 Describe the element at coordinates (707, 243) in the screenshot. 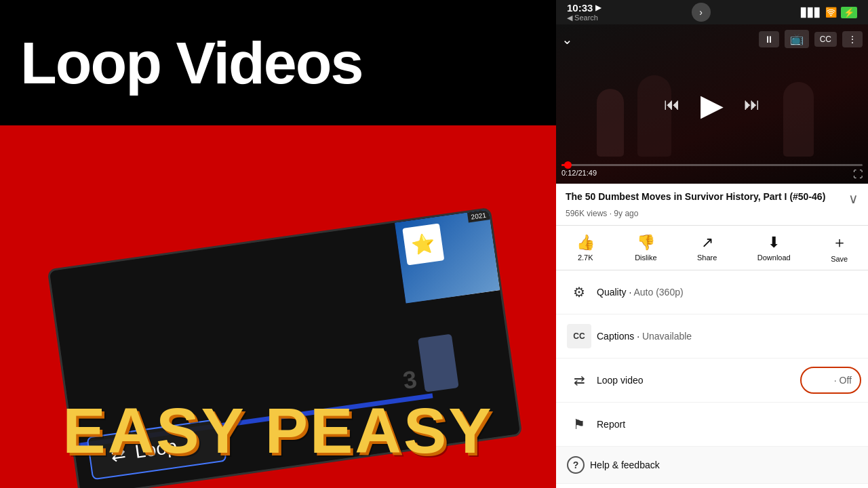

I see `share-icon: ↗` at that location.